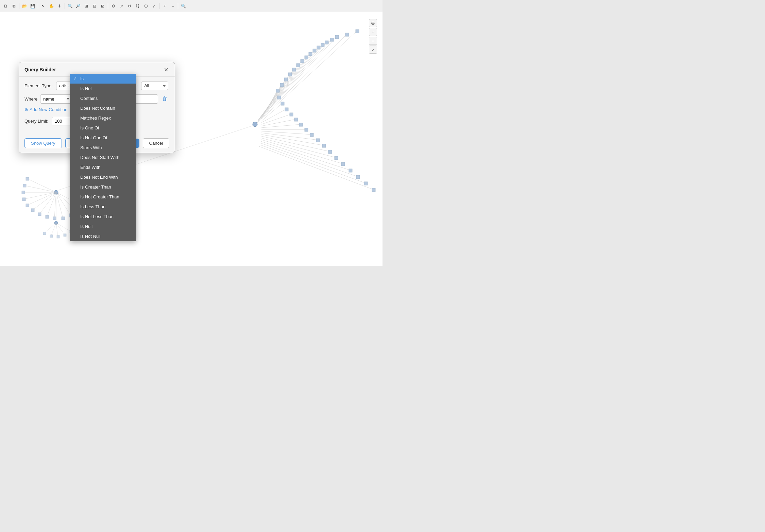  Describe the element at coordinates (155, 86) in the screenshot. I see `conditions-met-select: All Any` at that location.